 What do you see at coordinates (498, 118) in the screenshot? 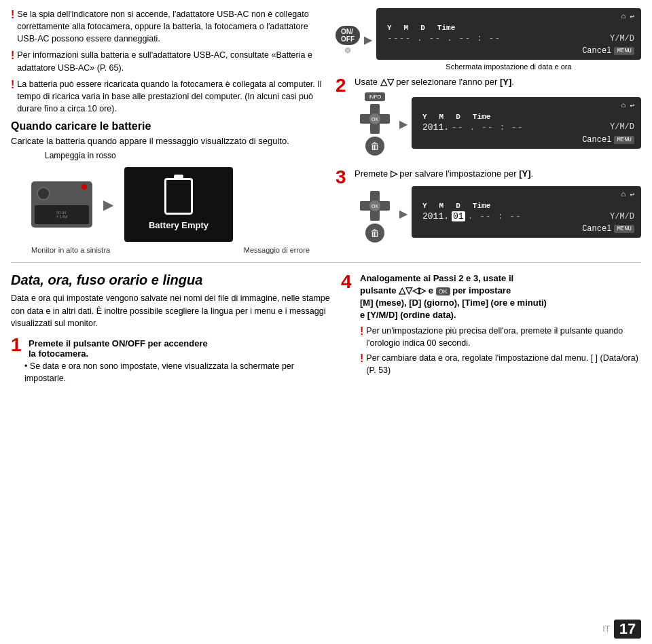
I see `step2-content: Usate △▽ per selezionare l'anno per [Y].…` at bounding box center [498, 118].